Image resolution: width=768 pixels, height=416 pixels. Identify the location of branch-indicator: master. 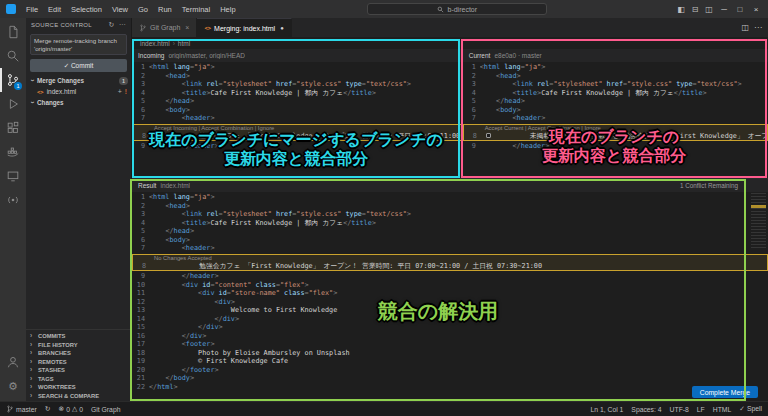
(22, 409).